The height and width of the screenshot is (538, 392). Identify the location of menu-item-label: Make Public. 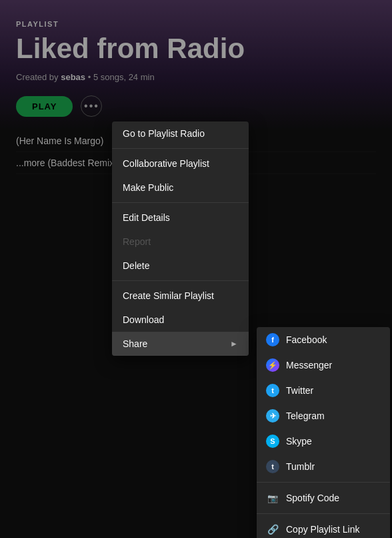
(148, 188).